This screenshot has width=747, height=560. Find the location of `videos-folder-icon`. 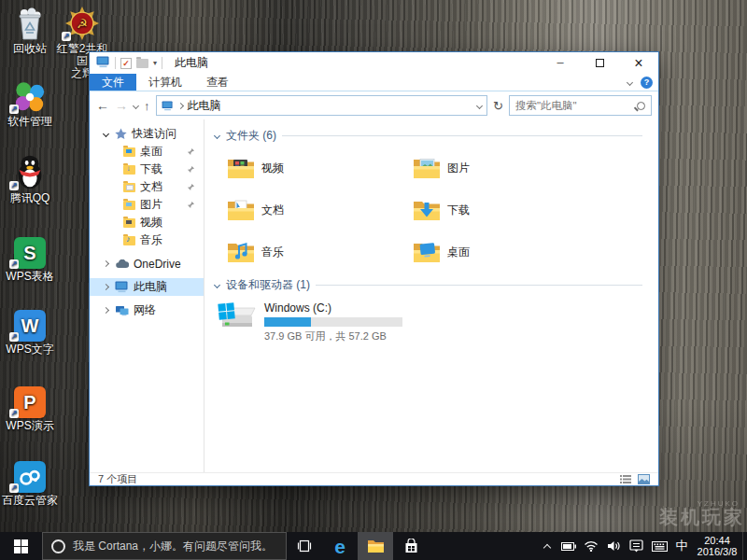

videos-folder-icon is located at coordinates (129, 223).